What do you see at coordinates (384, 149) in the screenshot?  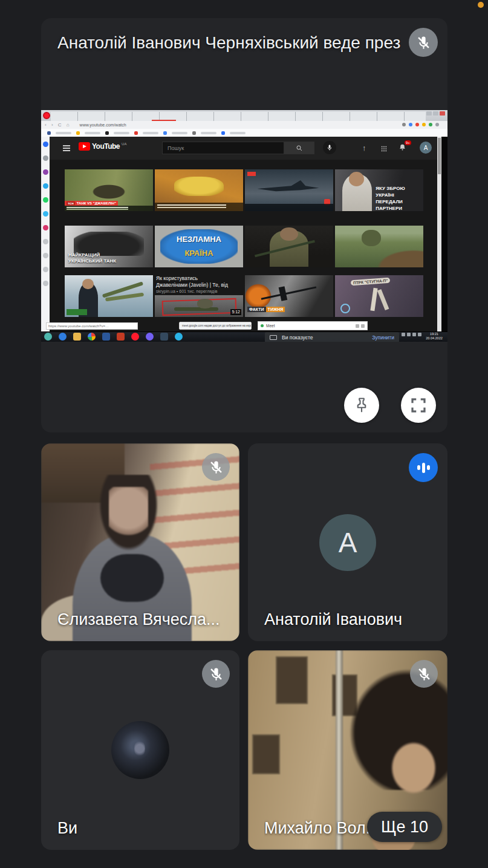 I see `apps-grid-icon` at bounding box center [384, 149].